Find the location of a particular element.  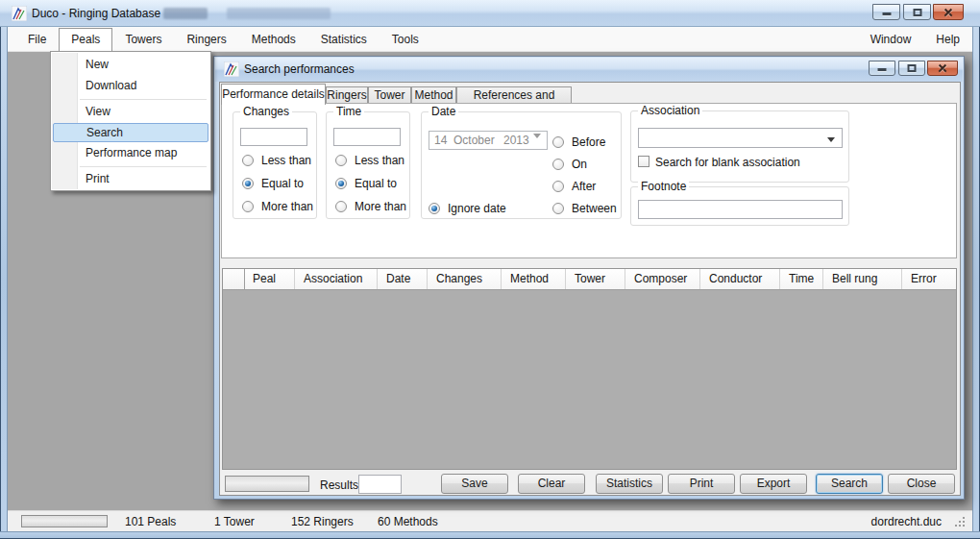

time-equal-to-label: Equal to is located at coordinates (376, 184).